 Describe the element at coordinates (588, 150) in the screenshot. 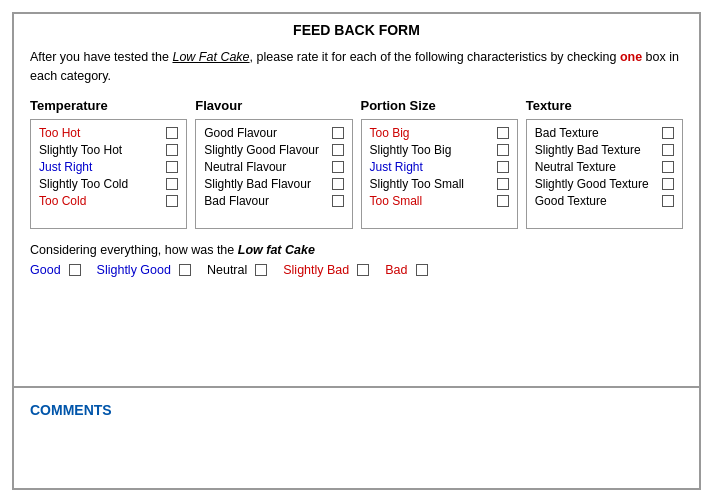

I see `item-label: Slightly Bad Texture` at that location.